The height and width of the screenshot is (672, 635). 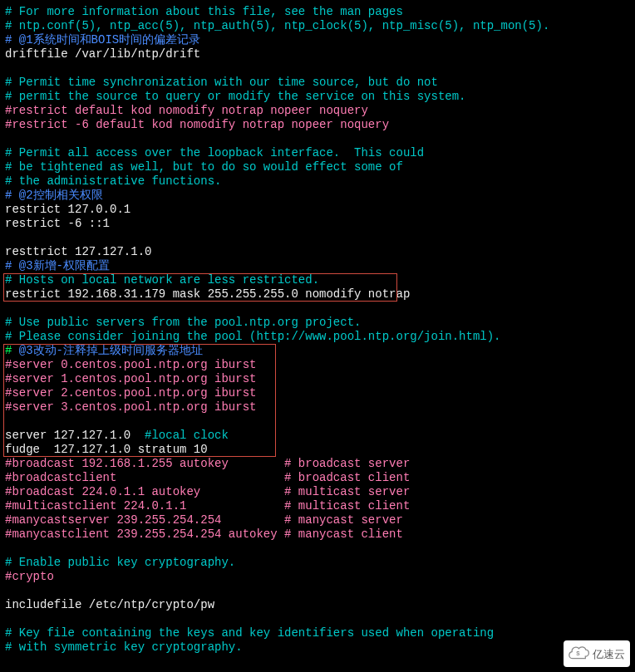 What do you see at coordinates (579, 654) in the screenshot?
I see `cloud-icon: S` at bounding box center [579, 654].